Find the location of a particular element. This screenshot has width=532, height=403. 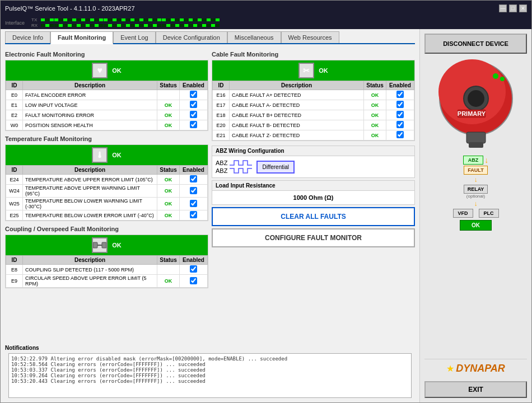

tf-row1-id: W24 is located at coordinates (15, 191).